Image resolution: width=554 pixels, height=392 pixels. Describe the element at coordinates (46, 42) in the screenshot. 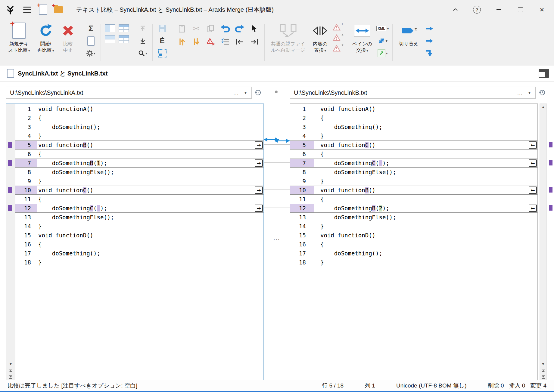

I see `start-recompare-button: 開始/ 再比較▾` at that location.